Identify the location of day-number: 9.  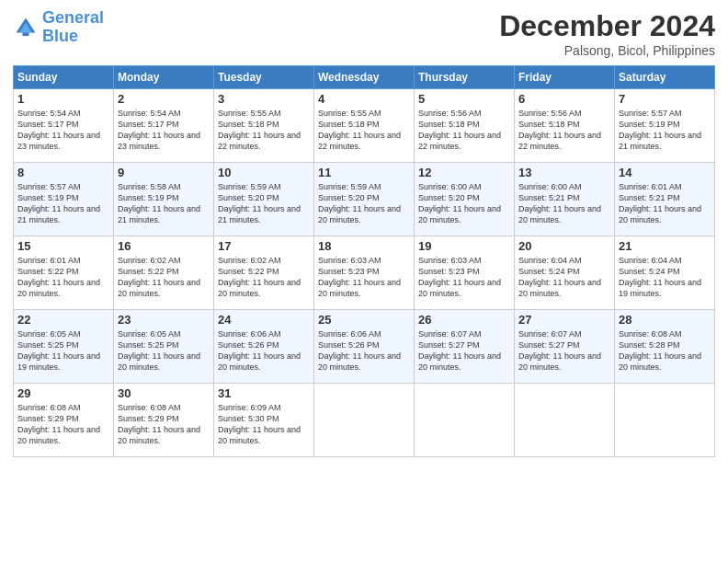
(164, 173).